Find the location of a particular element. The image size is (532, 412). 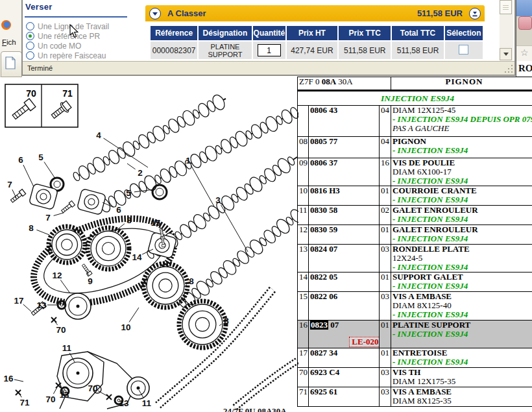

part-reference: 0822 05 is located at coordinates (344, 282).